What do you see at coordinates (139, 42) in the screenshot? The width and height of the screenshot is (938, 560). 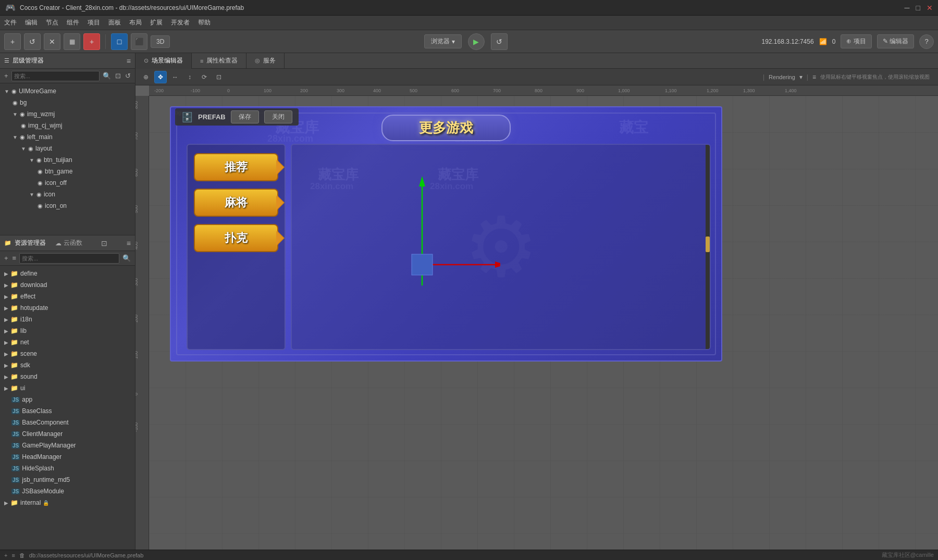 I see `mode-rec-button: ⬛` at bounding box center [139, 42].